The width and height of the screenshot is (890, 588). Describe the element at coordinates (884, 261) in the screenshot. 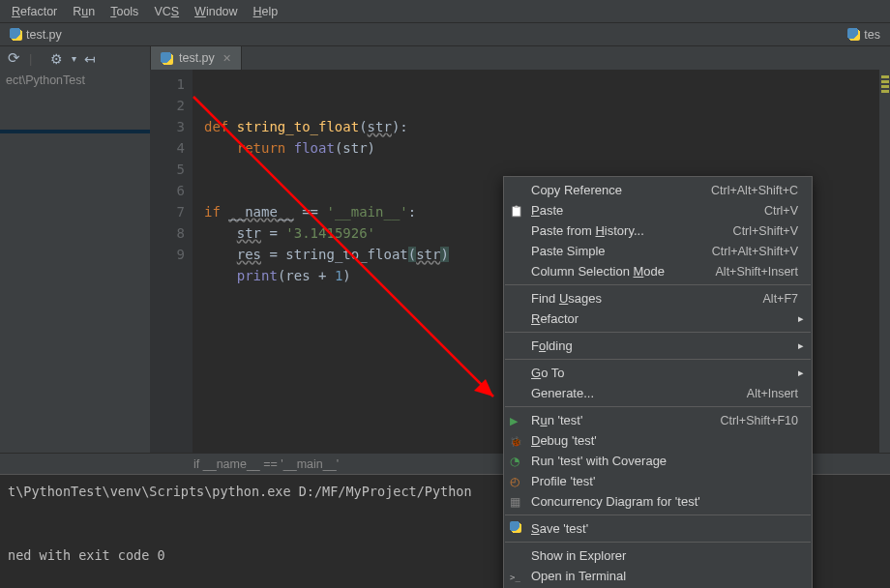

I see `error-stripe` at that location.